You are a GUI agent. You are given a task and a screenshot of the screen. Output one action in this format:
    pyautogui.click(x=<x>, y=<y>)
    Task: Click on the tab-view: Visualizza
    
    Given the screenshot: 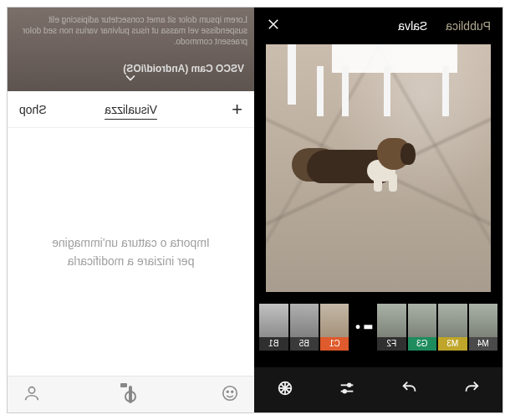 What is the action you would take?
    pyautogui.click(x=130, y=110)
    